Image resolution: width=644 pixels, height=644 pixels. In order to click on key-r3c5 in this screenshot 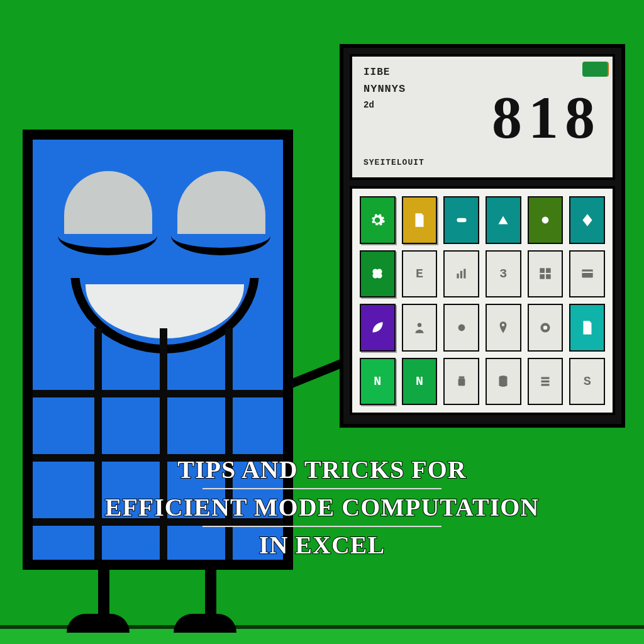, I will do `click(546, 328)`.